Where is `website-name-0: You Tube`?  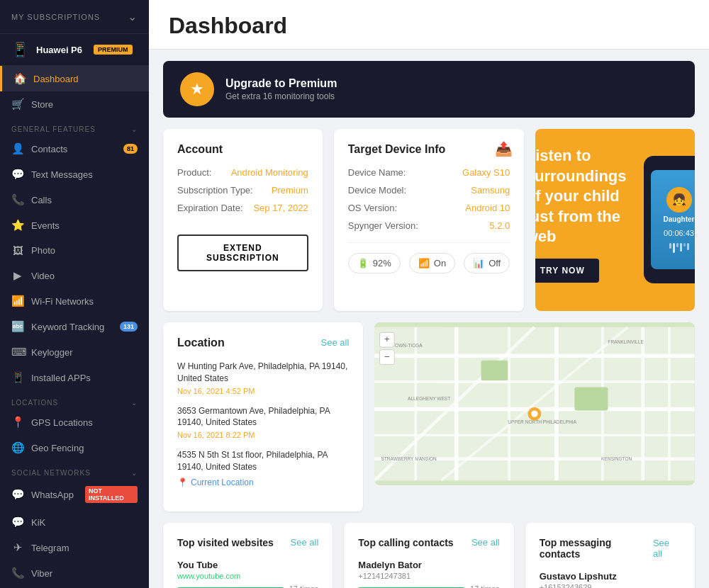 website-name-0: You Tube is located at coordinates (248, 565).